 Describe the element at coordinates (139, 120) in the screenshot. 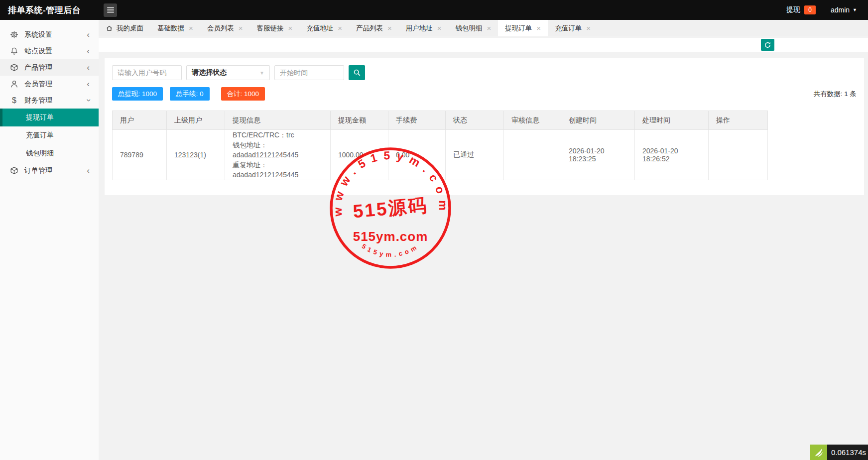

I see `column-header: 用户` at that location.